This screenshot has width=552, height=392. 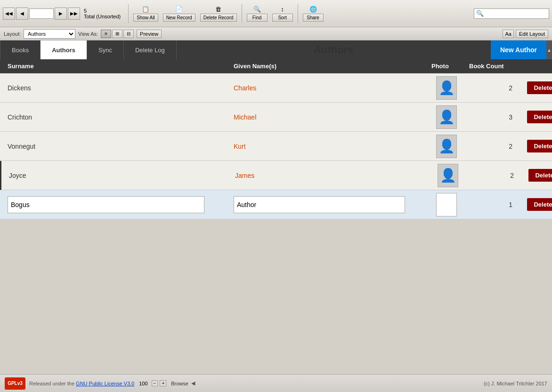 I want to click on col-header-surname: Surname, so click(x=117, y=66).